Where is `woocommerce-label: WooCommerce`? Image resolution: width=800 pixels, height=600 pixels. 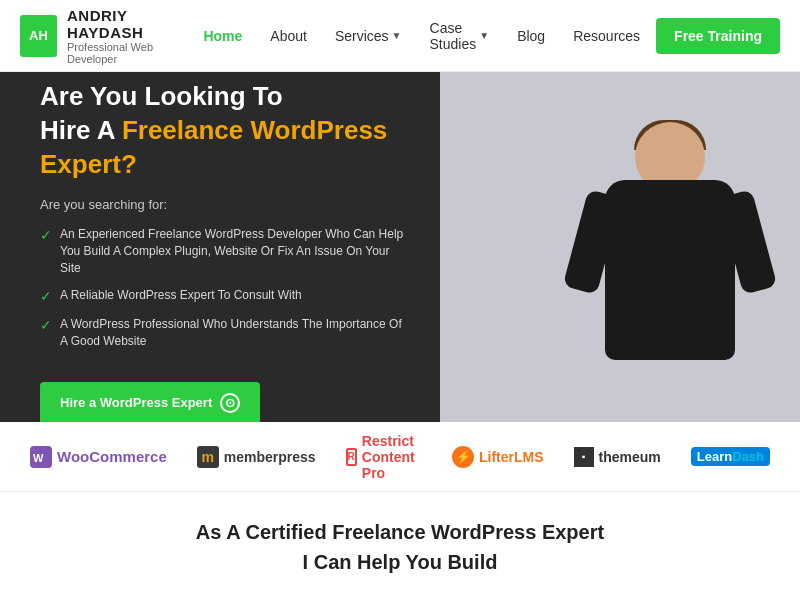
woocommerce-label: WooCommerce is located at coordinates (112, 456).